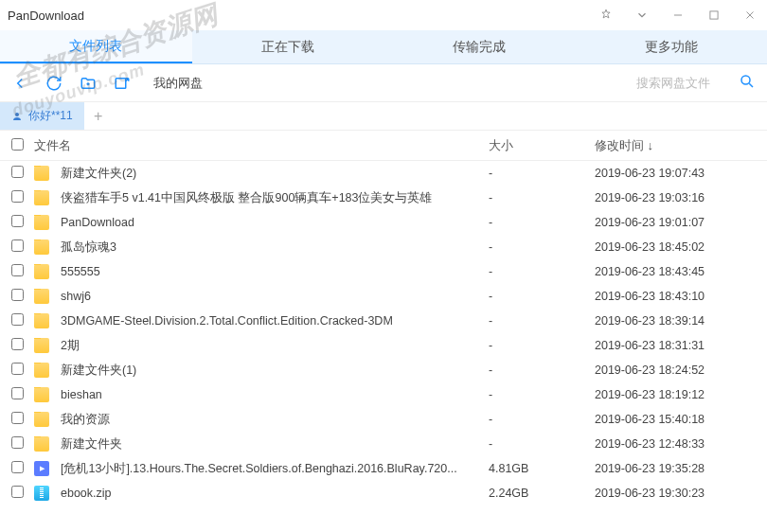  Describe the element at coordinates (384, 469) in the screenshot. I see `file-row: [危机13小时].13.Hours.The.Secret.Soldiers.of…` at that location.